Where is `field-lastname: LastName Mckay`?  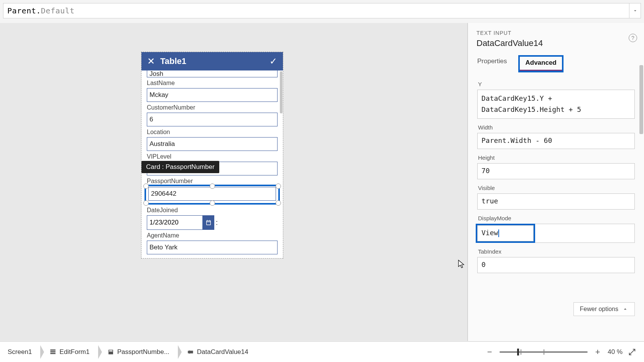
field-lastname: LastName Mckay is located at coordinates (212, 91).